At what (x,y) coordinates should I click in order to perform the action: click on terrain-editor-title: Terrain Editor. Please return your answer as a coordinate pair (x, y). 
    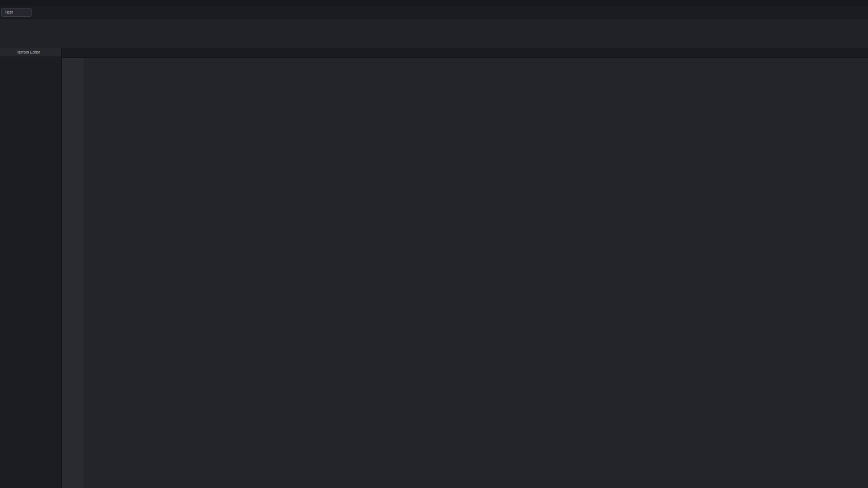
    Looking at the image, I should click on (28, 52).